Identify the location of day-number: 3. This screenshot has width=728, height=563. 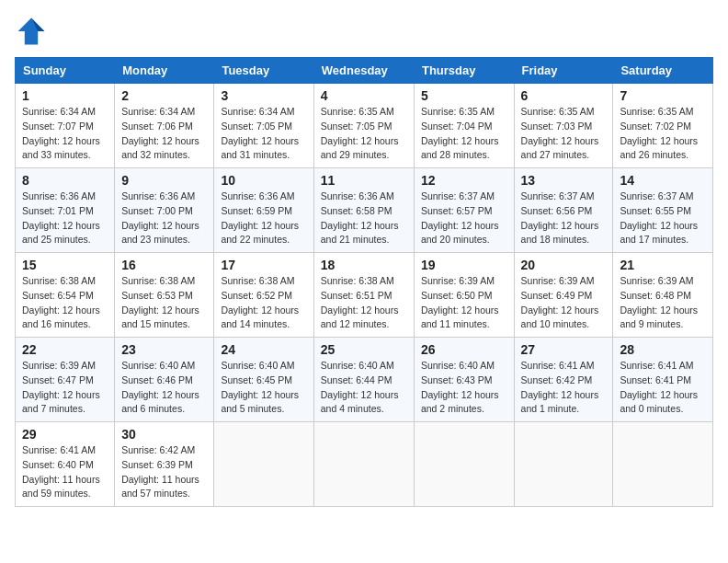
(263, 96).